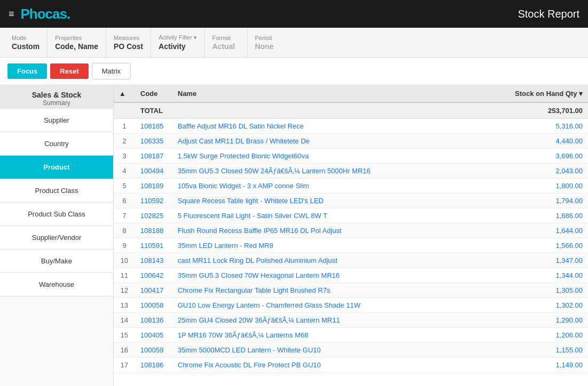 The width and height of the screenshot is (588, 386). I want to click on table-row: 8108188Flush Round Recess Baffle IP65 MR…, so click(351, 231).